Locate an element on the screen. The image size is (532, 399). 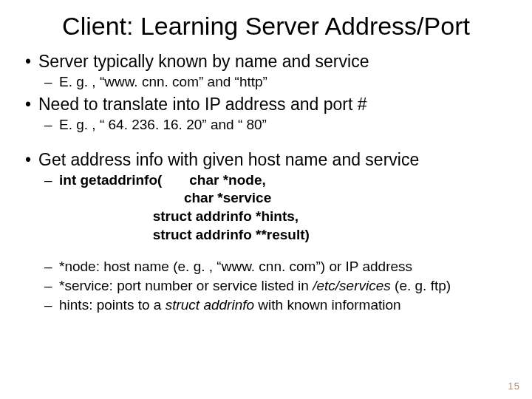
b3s3c: (e. g. ftp) is located at coordinates (421, 285).